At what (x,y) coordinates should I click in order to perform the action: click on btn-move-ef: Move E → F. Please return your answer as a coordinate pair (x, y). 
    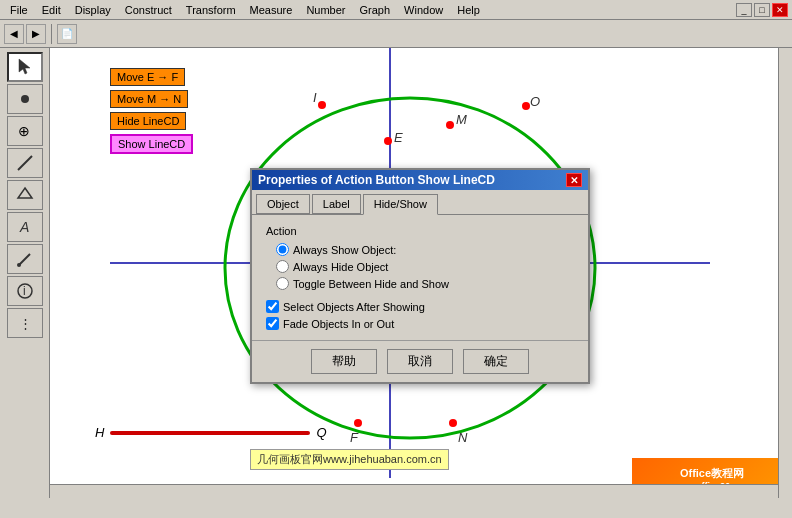
    Looking at the image, I should click on (148, 77).